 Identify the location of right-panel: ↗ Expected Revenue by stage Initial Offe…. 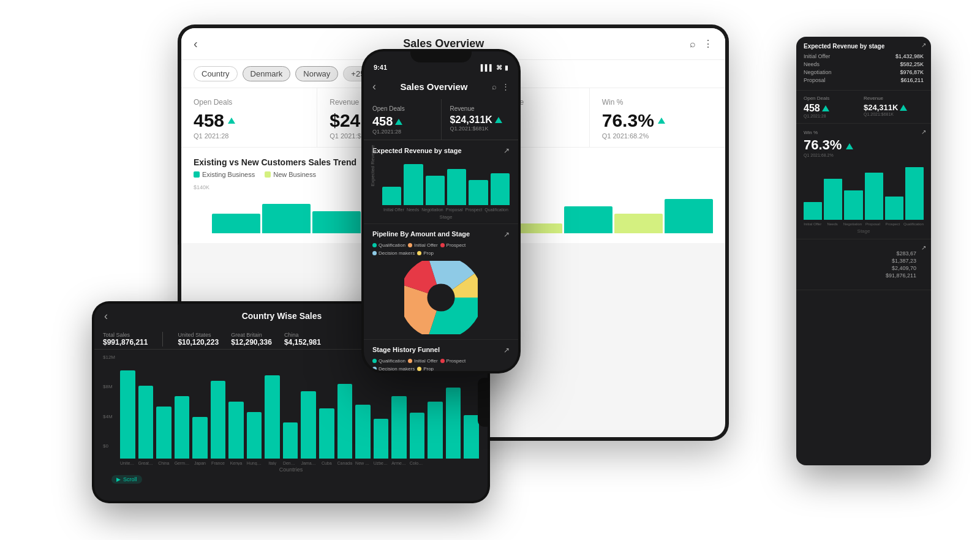
(864, 251).